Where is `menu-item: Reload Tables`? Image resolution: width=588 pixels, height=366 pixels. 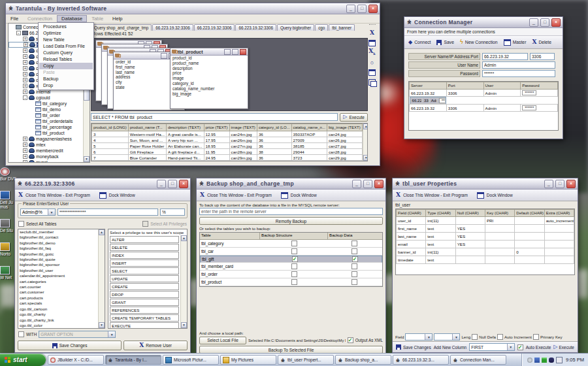
menu-item: Reload Tables is located at coordinates (66, 59).